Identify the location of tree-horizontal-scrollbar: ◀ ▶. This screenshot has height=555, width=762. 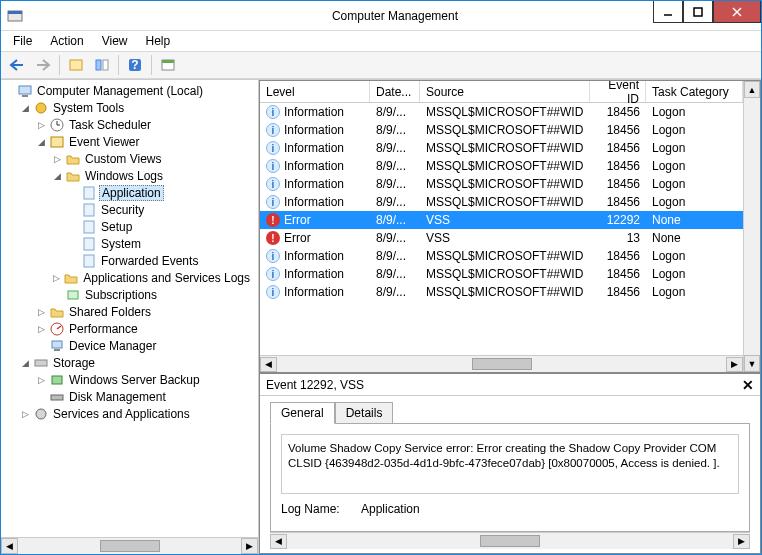
(130, 546).